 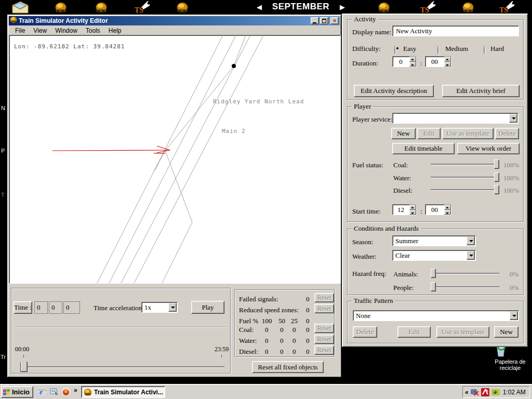 I want to click on taskbar: Inicio e » Train Simulator Activi... « 1…, so click(x=266, y=392).